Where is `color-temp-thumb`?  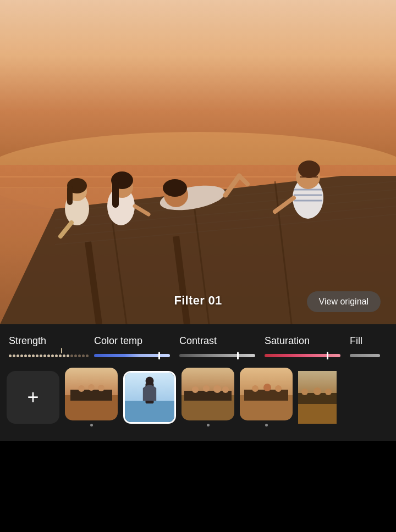
color-temp-thumb is located at coordinates (160, 356).